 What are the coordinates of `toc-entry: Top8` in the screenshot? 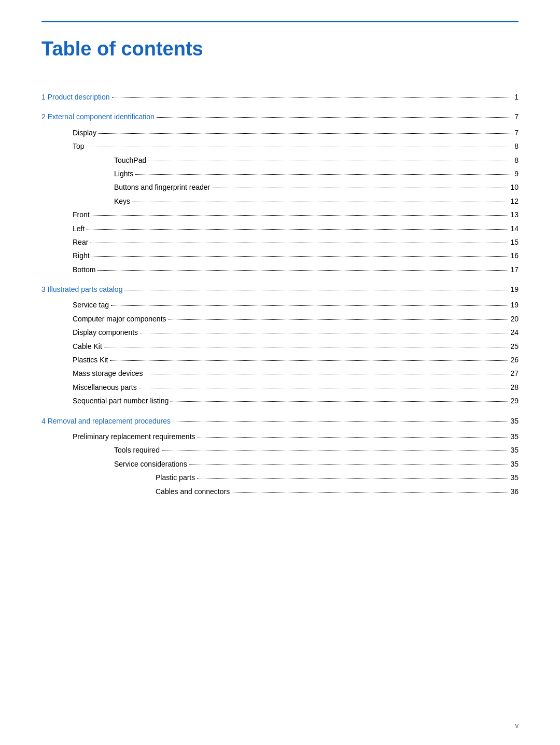 It's located at (280, 146).